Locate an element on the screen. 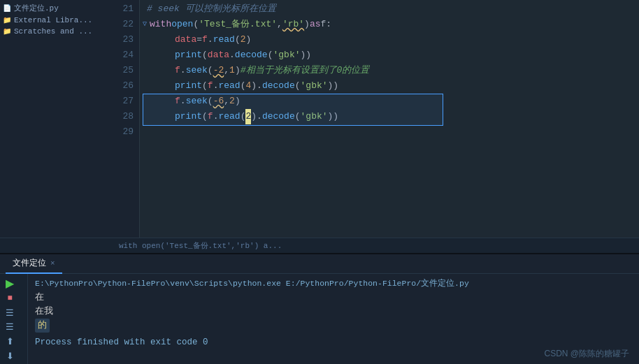 The height and width of the screenshot is (364, 639). kw-as: as is located at coordinates (315, 24).